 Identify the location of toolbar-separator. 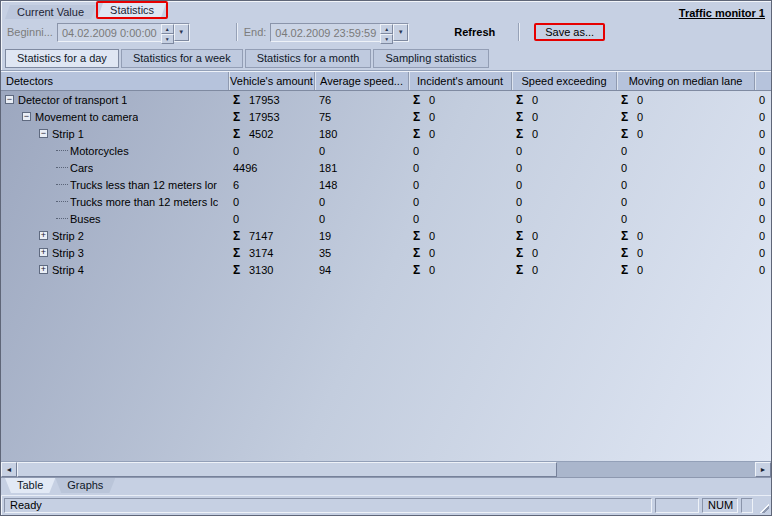
(237, 32).